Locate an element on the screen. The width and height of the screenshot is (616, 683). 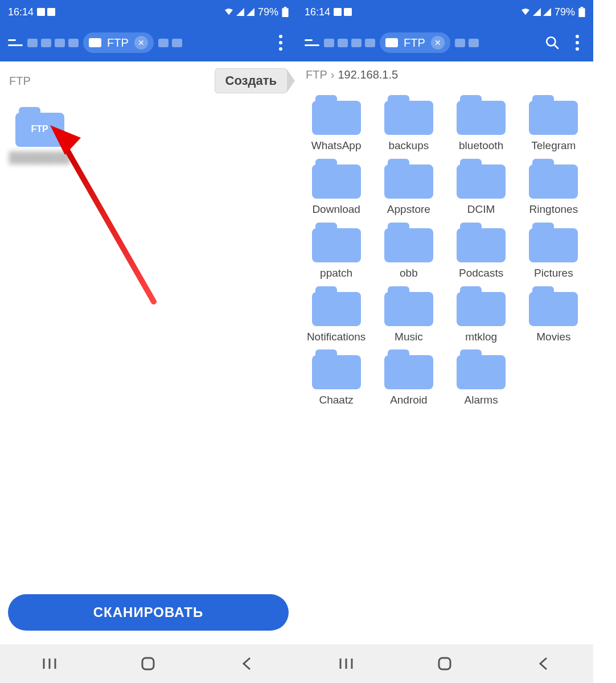
folder-label: ████████ is located at coordinates (40, 158).